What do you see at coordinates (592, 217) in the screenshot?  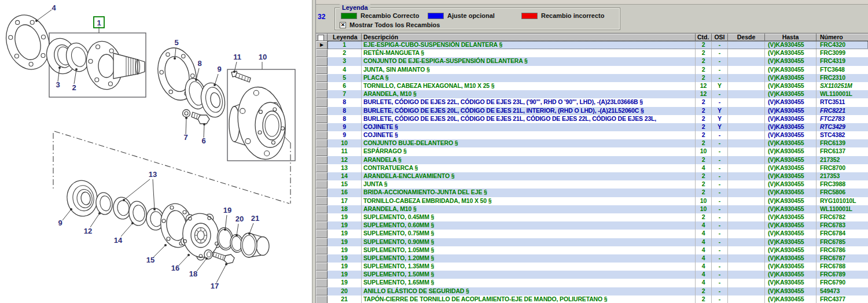 I see `table-row: 19 SUPLEMENTO, 0.45MM § 2 - (V)KA930455 …` at bounding box center [592, 217].